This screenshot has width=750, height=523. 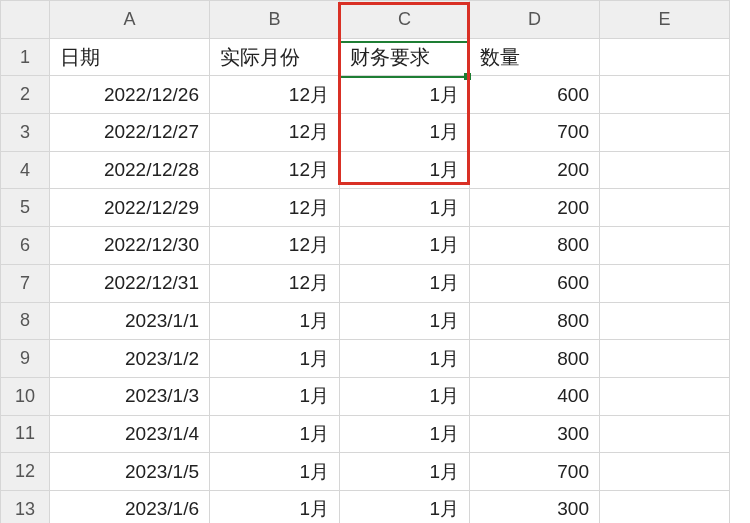 I want to click on column-header-row: A B C D E, so click(x=366, y=20).